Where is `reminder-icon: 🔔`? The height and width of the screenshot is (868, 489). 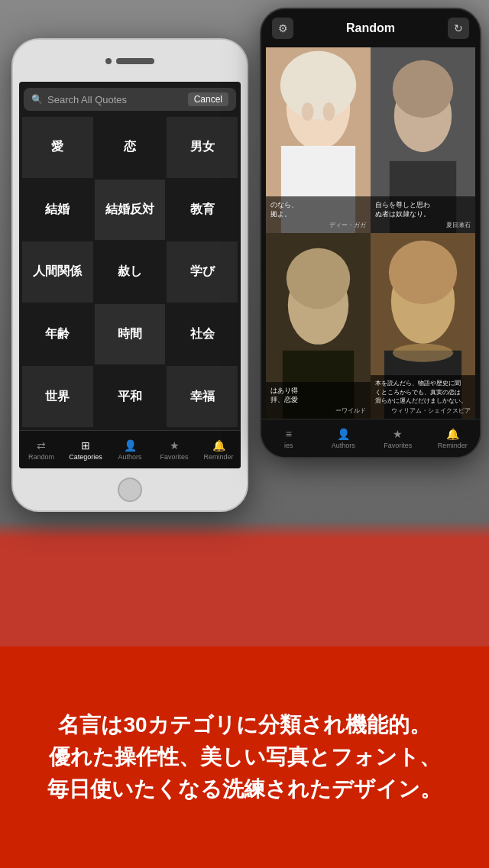 reminder-icon: 🔔 is located at coordinates (219, 445).